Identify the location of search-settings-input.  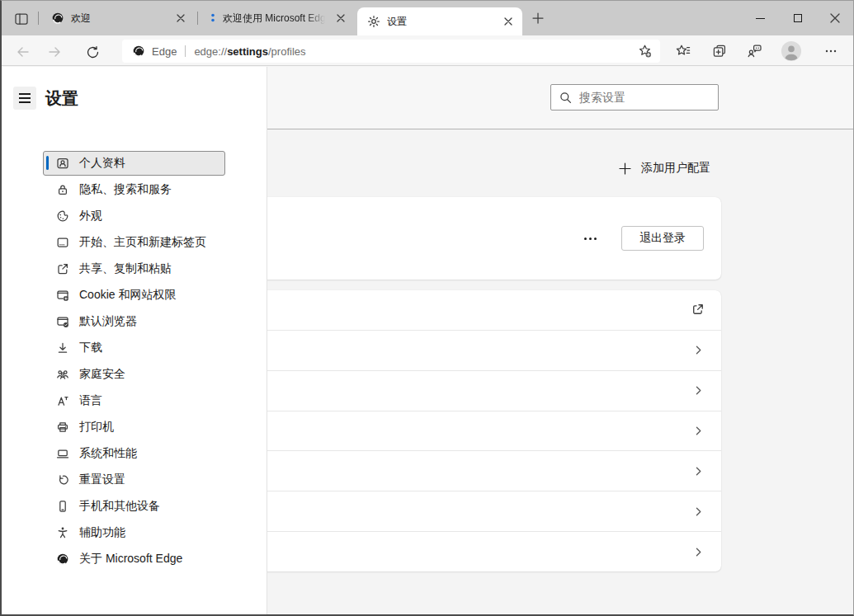
(641, 97).